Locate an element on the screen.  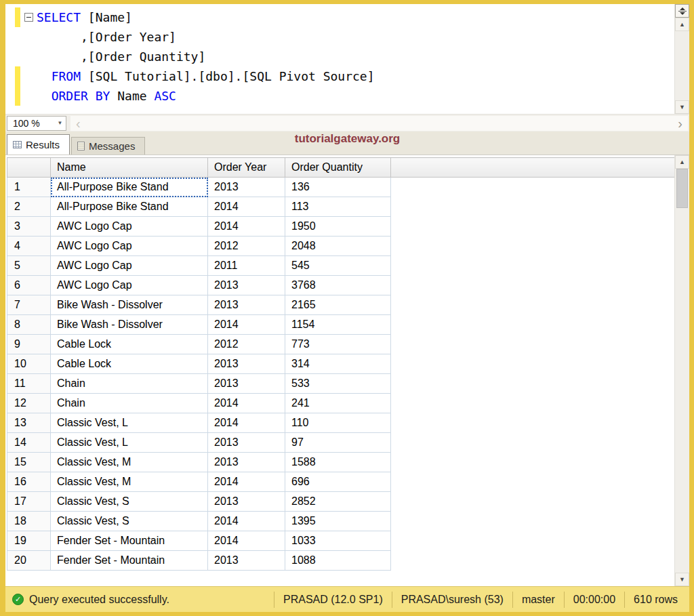
cell-num: 17 is located at coordinates (29, 501).